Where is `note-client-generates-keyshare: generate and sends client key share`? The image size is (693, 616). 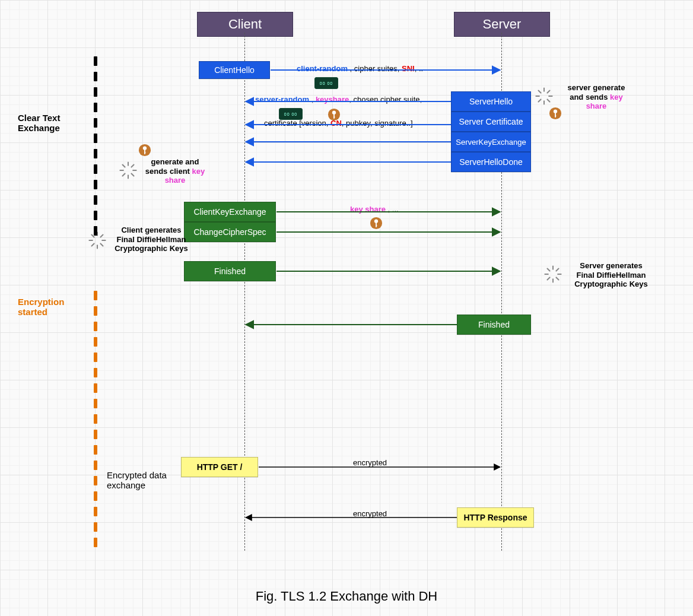
note-client-generates-keyshare: generate and sends client key share is located at coordinates (175, 171).